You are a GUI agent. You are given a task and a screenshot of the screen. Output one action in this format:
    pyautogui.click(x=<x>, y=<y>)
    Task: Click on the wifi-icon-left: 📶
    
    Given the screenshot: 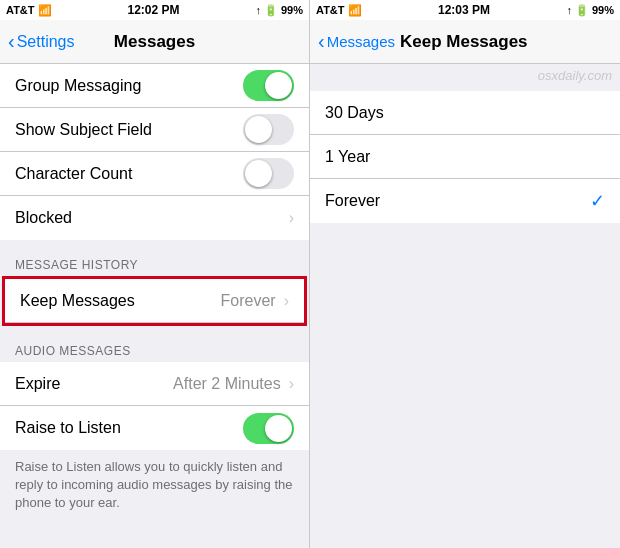 What is the action you would take?
    pyautogui.click(x=45, y=10)
    